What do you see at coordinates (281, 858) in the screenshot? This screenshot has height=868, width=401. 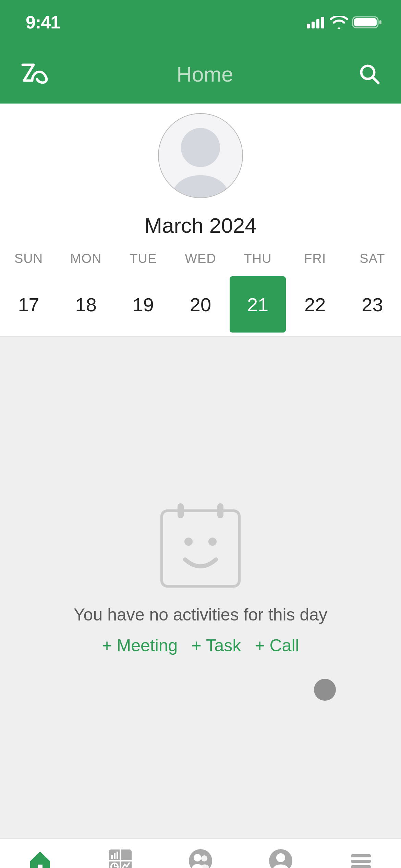 I see `tab-contacts: Contacts` at bounding box center [281, 858].